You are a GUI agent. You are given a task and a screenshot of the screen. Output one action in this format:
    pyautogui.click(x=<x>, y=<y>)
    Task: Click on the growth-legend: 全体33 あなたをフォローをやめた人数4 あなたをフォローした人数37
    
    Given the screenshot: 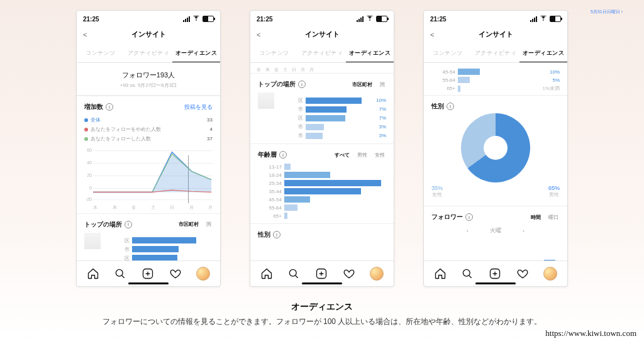 What is the action you would take?
    pyautogui.click(x=148, y=130)
    